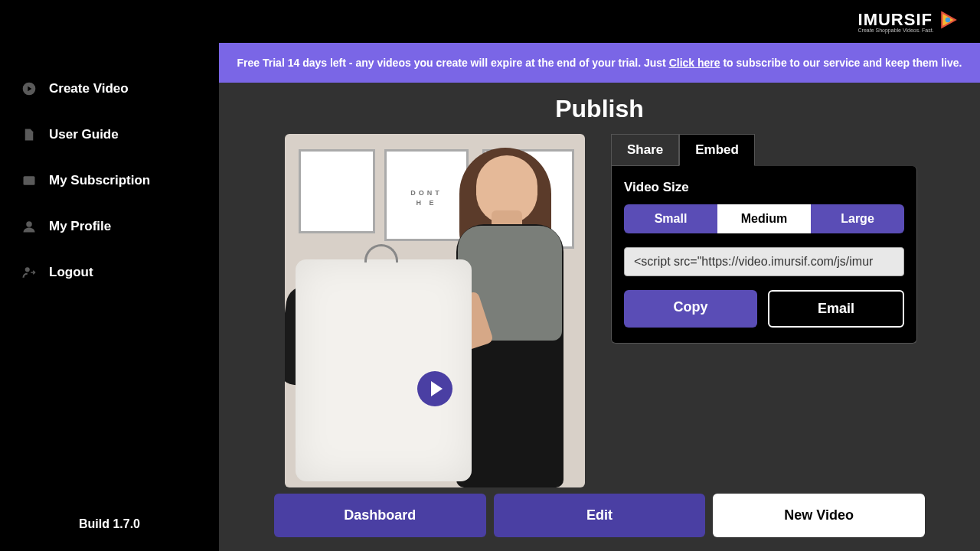  Describe the element at coordinates (717, 150) in the screenshot. I see `tab-embed: Embed` at that location.